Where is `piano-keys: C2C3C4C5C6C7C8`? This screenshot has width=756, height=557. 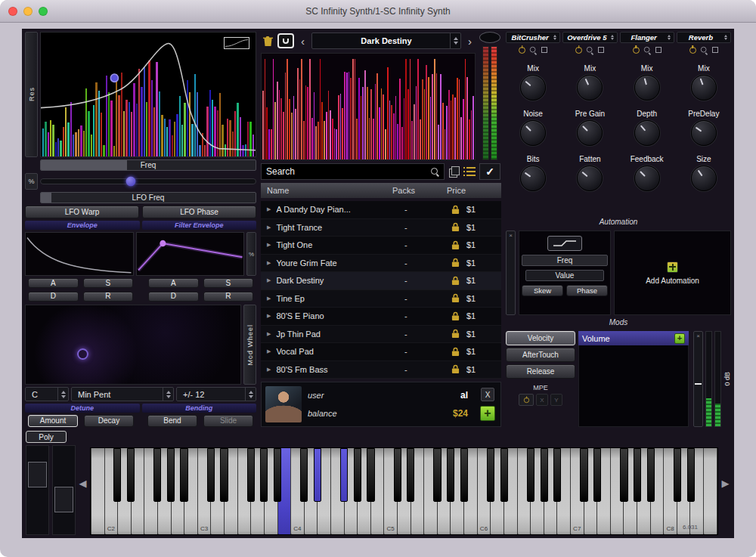 piano-keys: C2C3C4C5C6C7C8 is located at coordinates (404, 491).